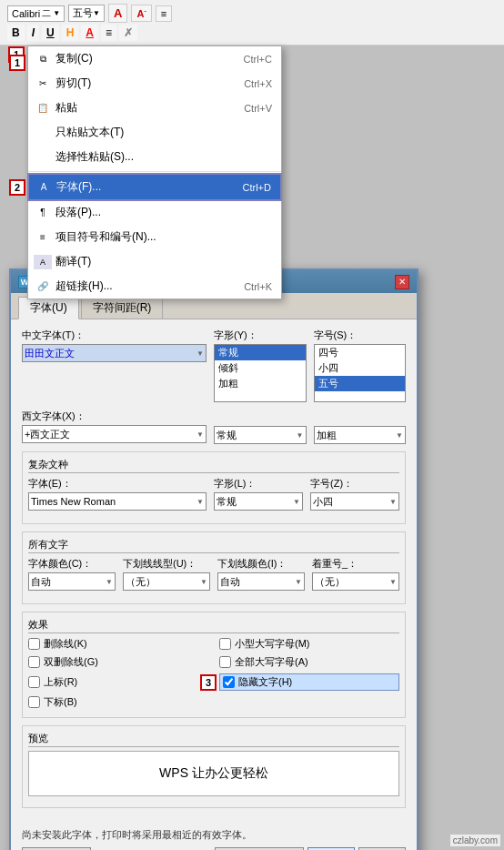  What do you see at coordinates (115, 434) in the screenshot?
I see `western-font-select: +西文正文 ▼` at bounding box center [115, 434].